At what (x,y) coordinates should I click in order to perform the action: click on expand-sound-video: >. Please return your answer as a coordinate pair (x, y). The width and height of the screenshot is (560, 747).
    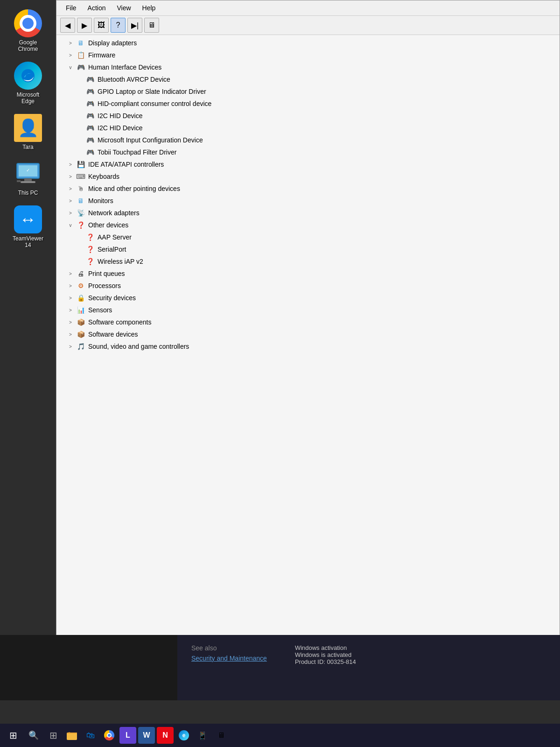
    Looking at the image, I should click on (70, 346).